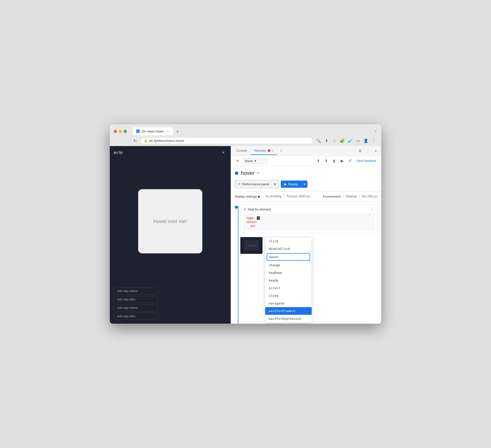 The height and width of the screenshot is (448, 491). Describe the element at coordinates (251, 245) in the screenshot. I see `thumbnail-inner: hover over me!` at that location.